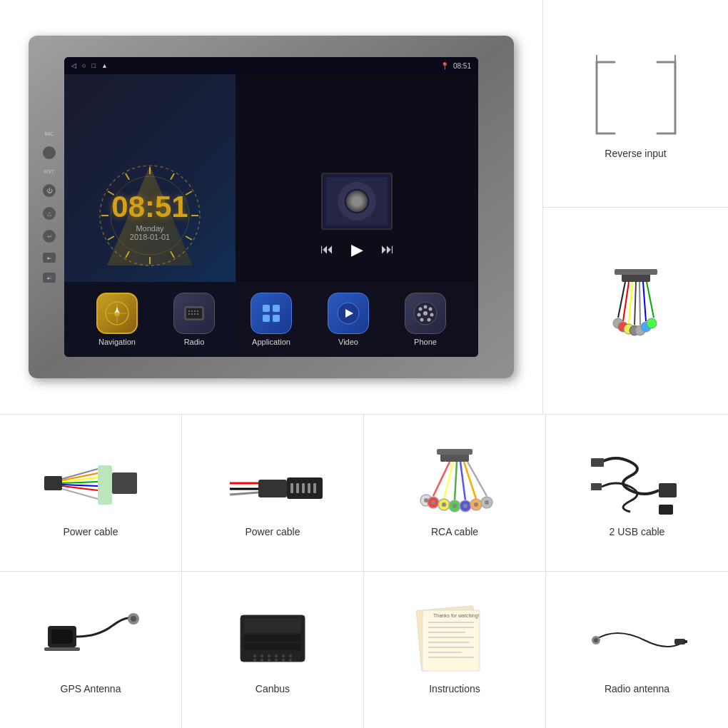 The height and width of the screenshot is (728, 728). What do you see at coordinates (194, 320) in the screenshot?
I see `app-radio: Radio` at bounding box center [194, 320].